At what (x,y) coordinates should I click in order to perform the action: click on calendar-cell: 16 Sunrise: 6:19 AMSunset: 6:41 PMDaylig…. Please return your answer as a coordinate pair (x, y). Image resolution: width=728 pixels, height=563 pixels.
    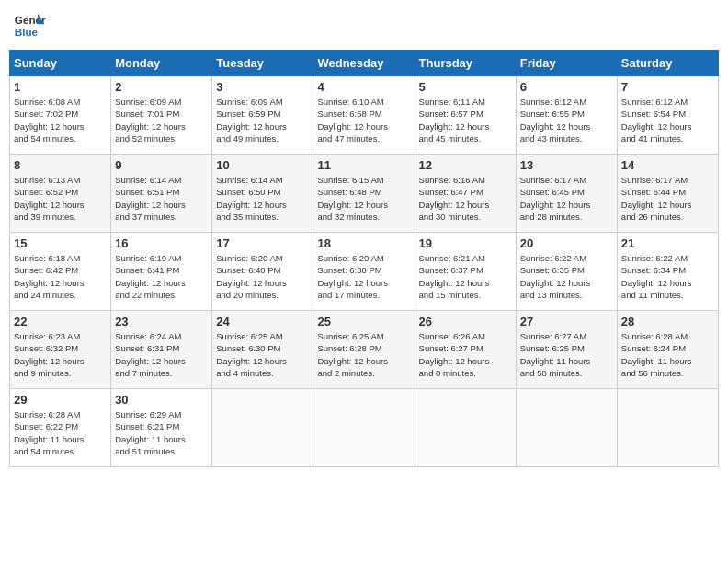
    Looking at the image, I should click on (162, 272).